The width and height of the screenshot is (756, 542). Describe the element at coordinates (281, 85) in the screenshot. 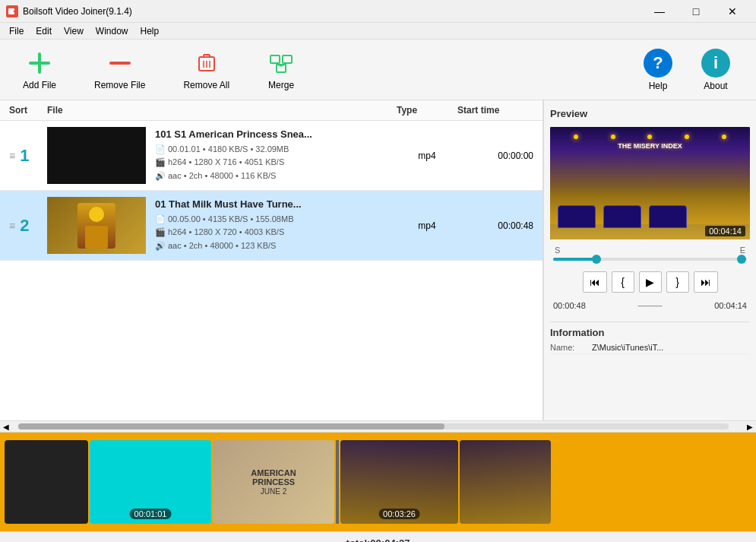

I see `merge-label: Merge` at that location.